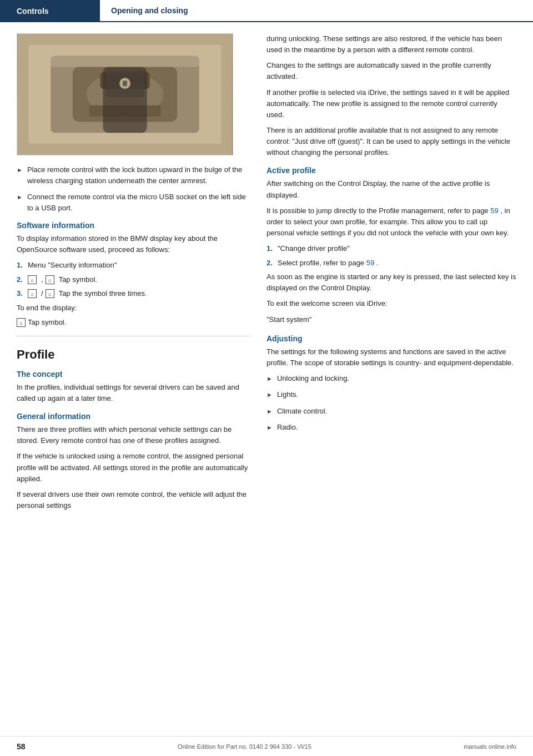 This screenshot has width=533, height=756. What do you see at coordinates (391, 189) in the screenshot?
I see `active-p1: After switching on the Control Display, …` at bounding box center [391, 189].